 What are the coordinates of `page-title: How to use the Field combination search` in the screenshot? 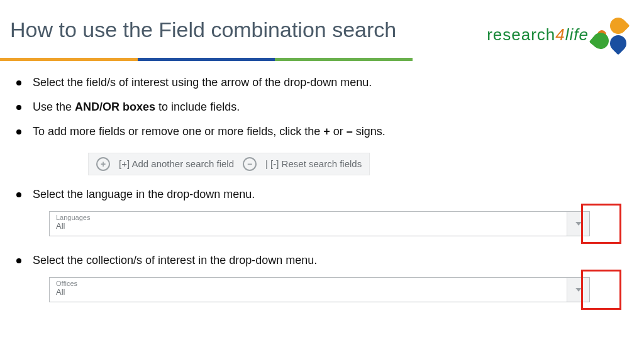 It's located at (203, 30).